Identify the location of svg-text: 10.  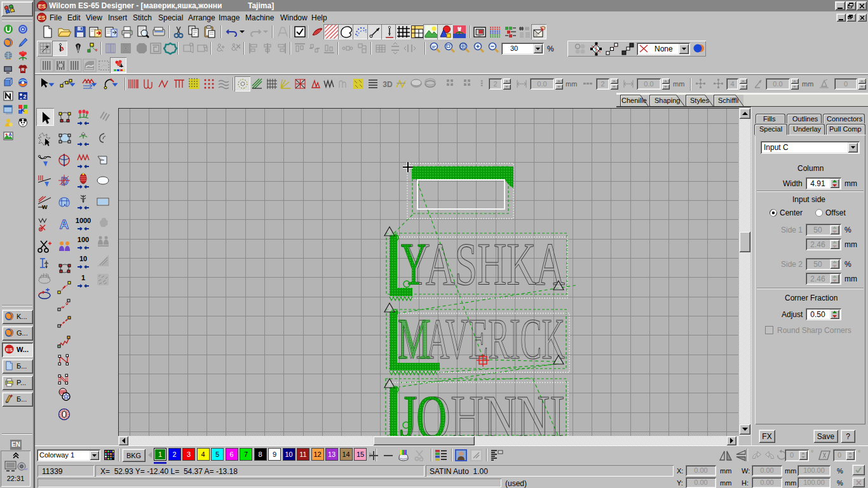
(83, 259).